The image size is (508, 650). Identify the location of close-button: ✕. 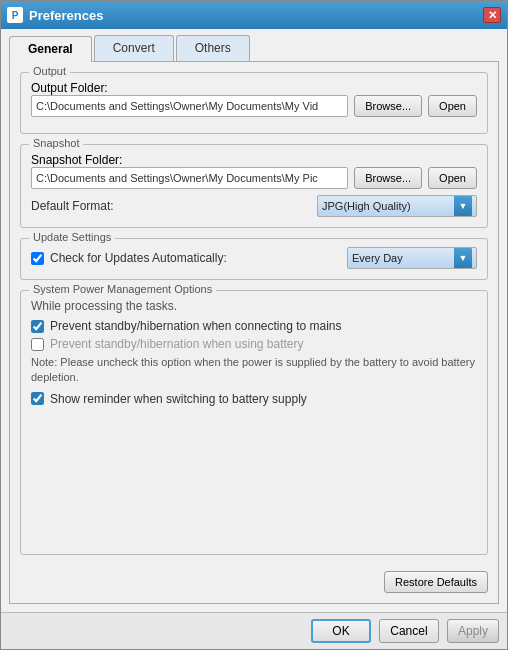
(492, 15).